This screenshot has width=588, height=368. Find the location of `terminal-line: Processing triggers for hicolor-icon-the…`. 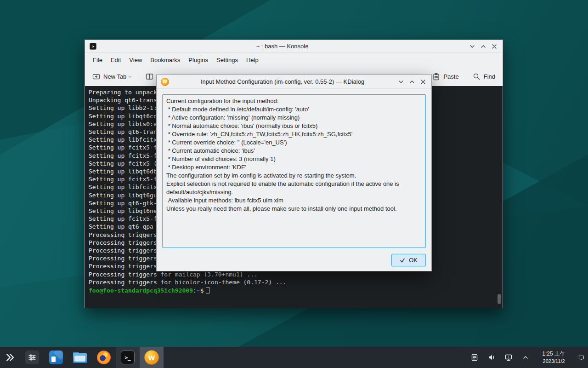

terminal-line: Processing triggers for hicolor-icon-the… is located at coordinates (296, 282).